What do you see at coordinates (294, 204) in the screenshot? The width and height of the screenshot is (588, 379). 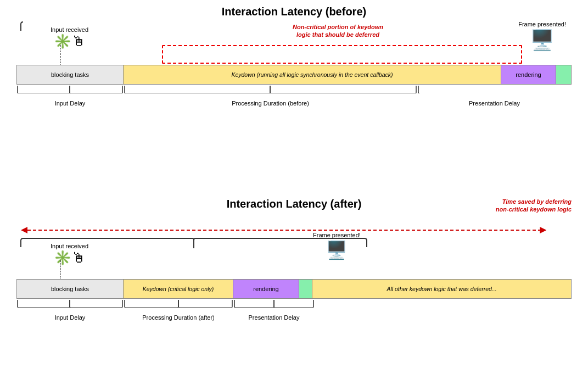 I see `bottom-title: Interaction Latency (after)` at bounding box center [294, 204].